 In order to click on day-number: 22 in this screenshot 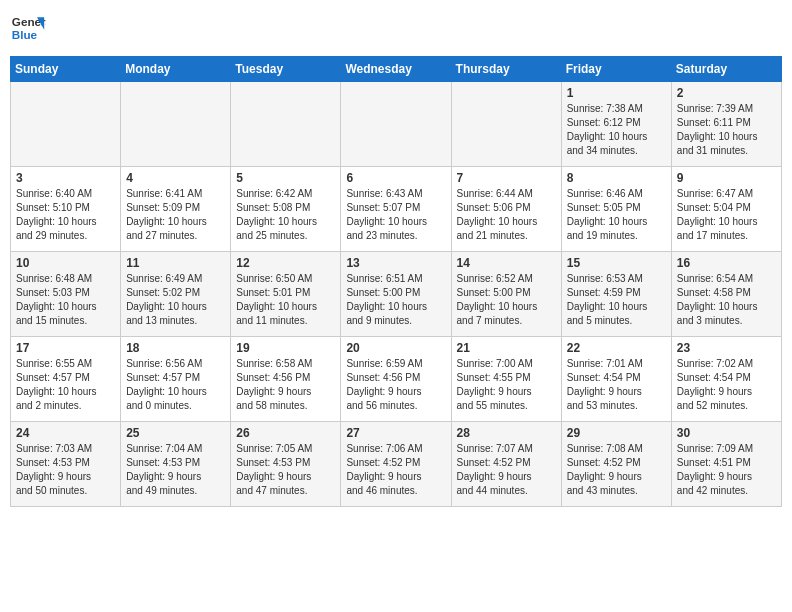, I will do `click(616, 348)`.